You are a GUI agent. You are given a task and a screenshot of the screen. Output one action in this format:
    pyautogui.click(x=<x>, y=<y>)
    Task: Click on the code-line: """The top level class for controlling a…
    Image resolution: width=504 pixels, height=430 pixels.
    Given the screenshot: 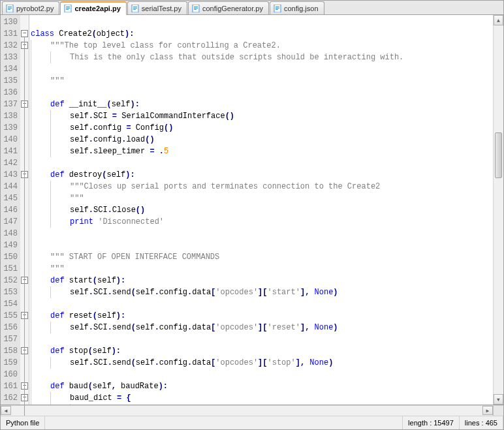 What is the action you would take?
    pyautogui.click(x=261, y=46)
    